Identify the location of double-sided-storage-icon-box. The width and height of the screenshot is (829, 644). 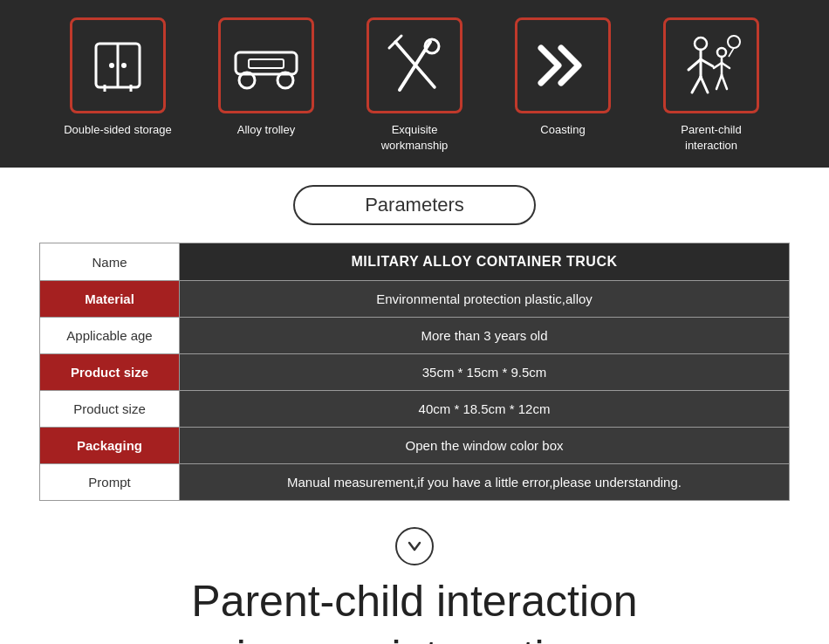
(118, 65).